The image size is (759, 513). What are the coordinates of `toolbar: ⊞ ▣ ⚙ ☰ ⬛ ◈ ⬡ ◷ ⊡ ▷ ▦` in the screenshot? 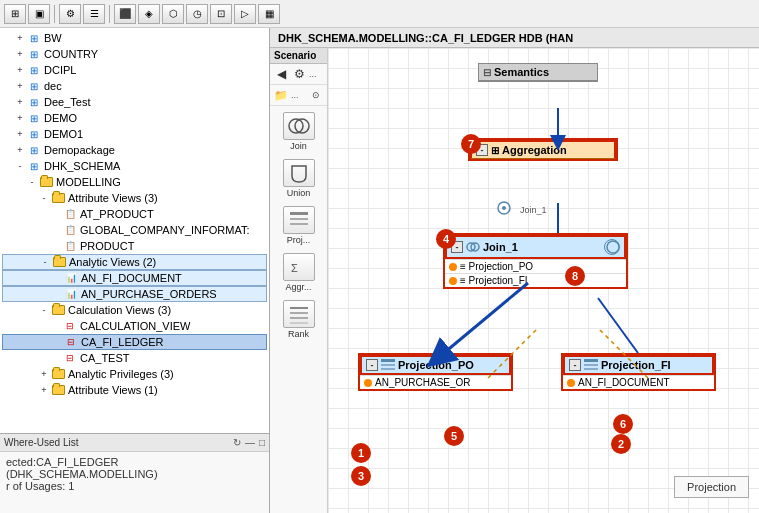 It's located at (380, 14).